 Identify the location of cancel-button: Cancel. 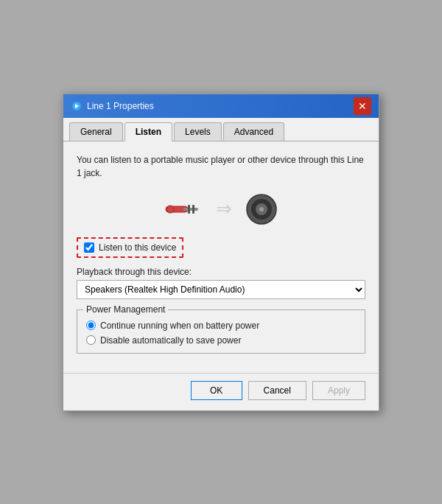
(277, 391).